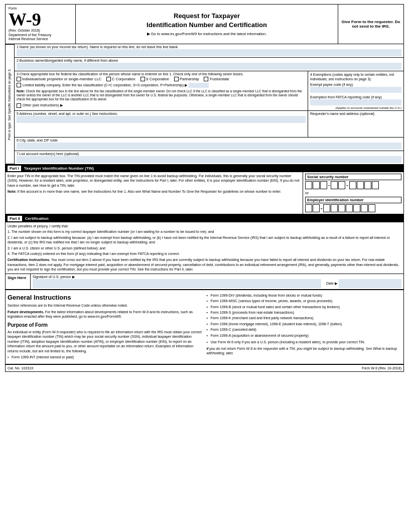 This screenshot has height=532, width=409. I want to click on left-bullets: Form 1099-INT (interest earned or paid), so click(105, 357).